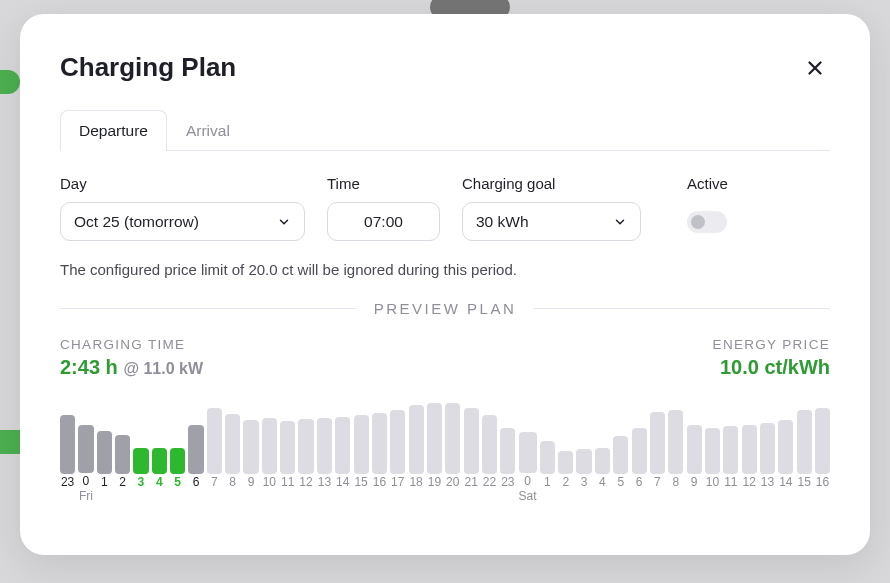  What do you see at coordinates (132, 344) in the screenshot?
I see `charging-time-label: CHARGING TIME` at bounding box center [132, 344].